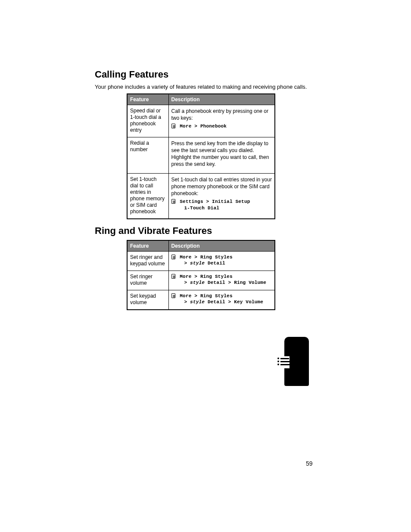 The width and height of the screenshot is (411, 532). Describe the element at coordinates (221, 280) in the screenshot. I see `description-cell: More > Ring Styles> style Detail > Ring …` at that location.